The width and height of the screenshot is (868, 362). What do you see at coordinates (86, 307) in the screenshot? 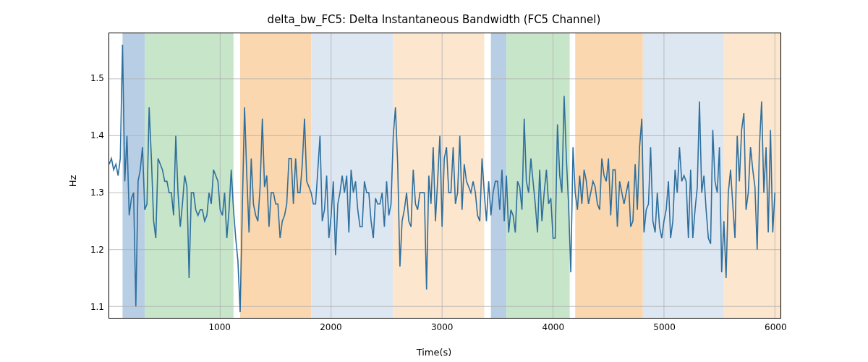
I see `y-tick-label: 1.1` at bounding box center [86, 307].